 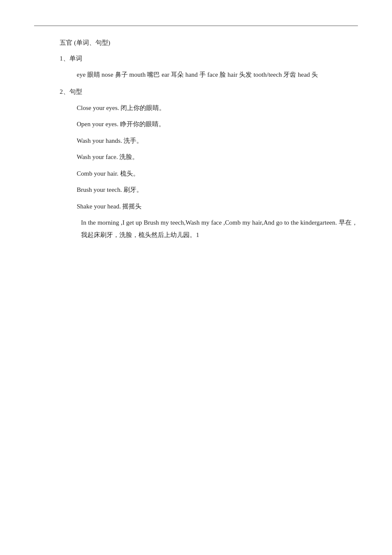 What do you see at coordinates (196, 26) in the screenshot?
I see `top-divider` at bounding box center [196, 26].